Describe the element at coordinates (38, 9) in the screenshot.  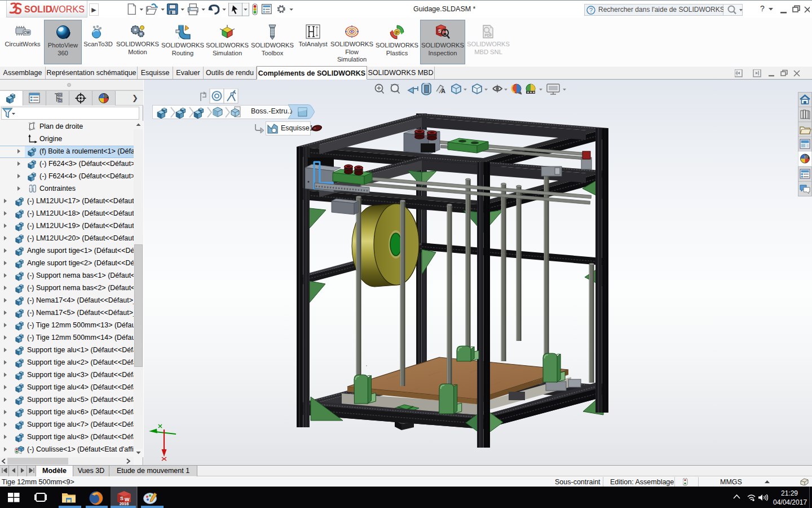
I see `svg-text: SOLID` at that location.